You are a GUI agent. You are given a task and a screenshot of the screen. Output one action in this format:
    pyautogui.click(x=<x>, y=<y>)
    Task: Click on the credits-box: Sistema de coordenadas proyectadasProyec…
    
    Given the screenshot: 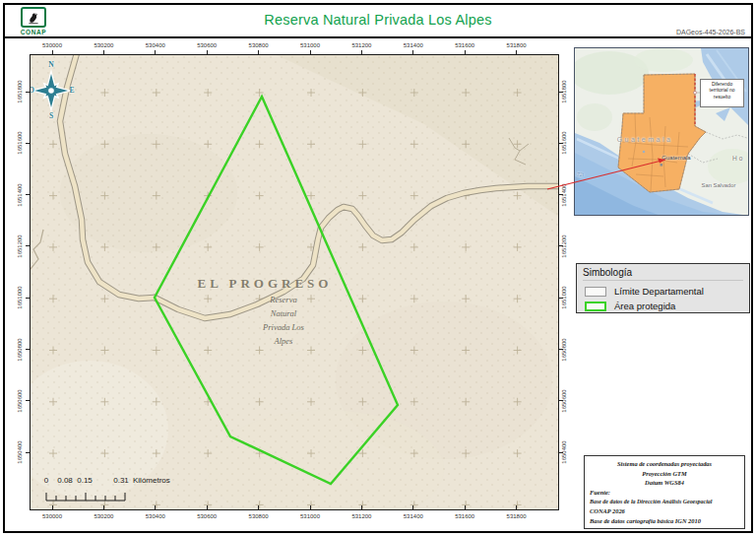 What is the action you would take?
    pyautogui.click(x=664, y=493)
    